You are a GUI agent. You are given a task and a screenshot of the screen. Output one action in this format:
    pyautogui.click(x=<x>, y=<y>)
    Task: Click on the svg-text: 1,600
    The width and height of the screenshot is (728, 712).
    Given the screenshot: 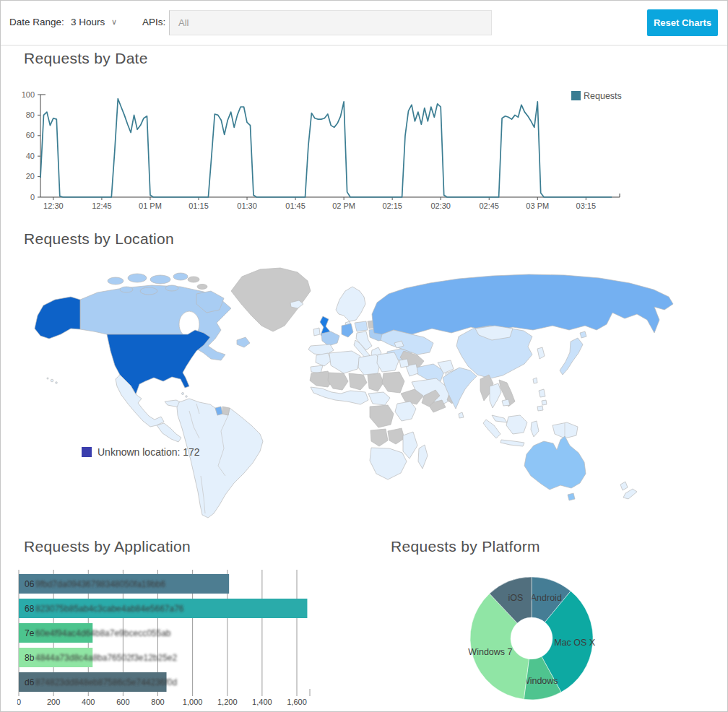 What is the action you would take?
    pyautogui.click(x=297, y=702)
    